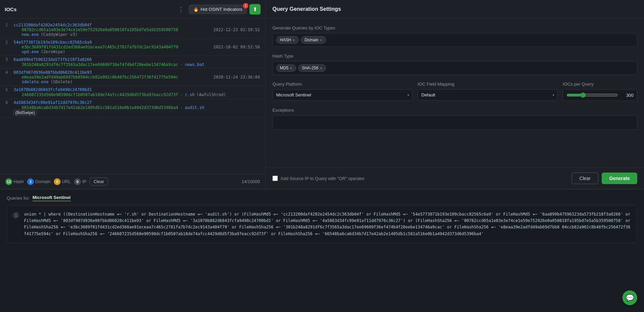 Image resolution: width=644 pixels, height=312 pixels. What do you see at coordinates (600, 95) in the screenshot?
I see `per-query-control: 300` at bounding box center [600, 95].